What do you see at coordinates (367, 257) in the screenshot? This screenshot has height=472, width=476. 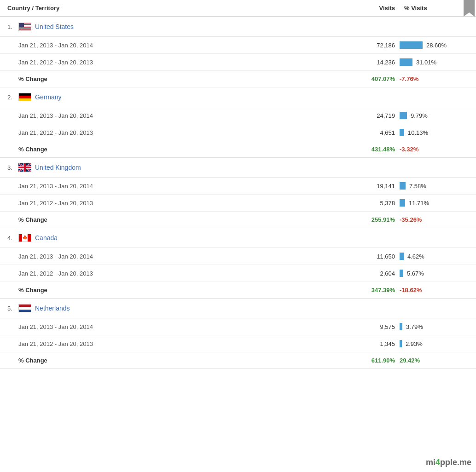 I see `visits-value: 11,650` at bounding box center [367, 257].